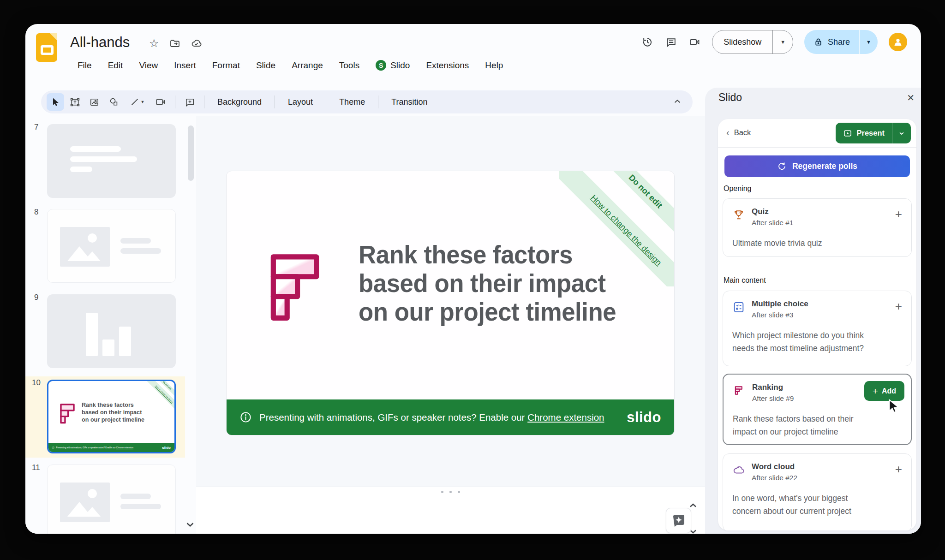 Image resolution: width=945 pixels, height=560 pixels. What do you see at coordinates (894, 407) in the screenshot?
I see `mouse-cursor` at bounding box center [894, 407].